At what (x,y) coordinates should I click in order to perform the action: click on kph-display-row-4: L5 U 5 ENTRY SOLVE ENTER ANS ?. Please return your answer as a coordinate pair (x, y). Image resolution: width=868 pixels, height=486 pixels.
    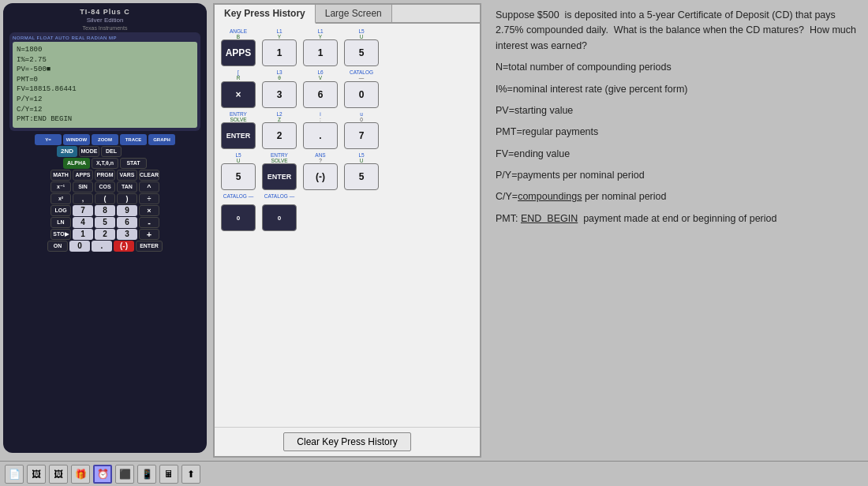
    Looking at the image, I should click on (347, 171).